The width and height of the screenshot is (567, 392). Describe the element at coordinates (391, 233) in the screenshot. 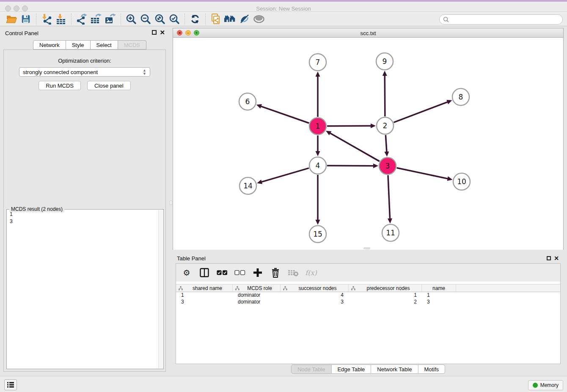

I see `graph-node-11: 11` at that location.